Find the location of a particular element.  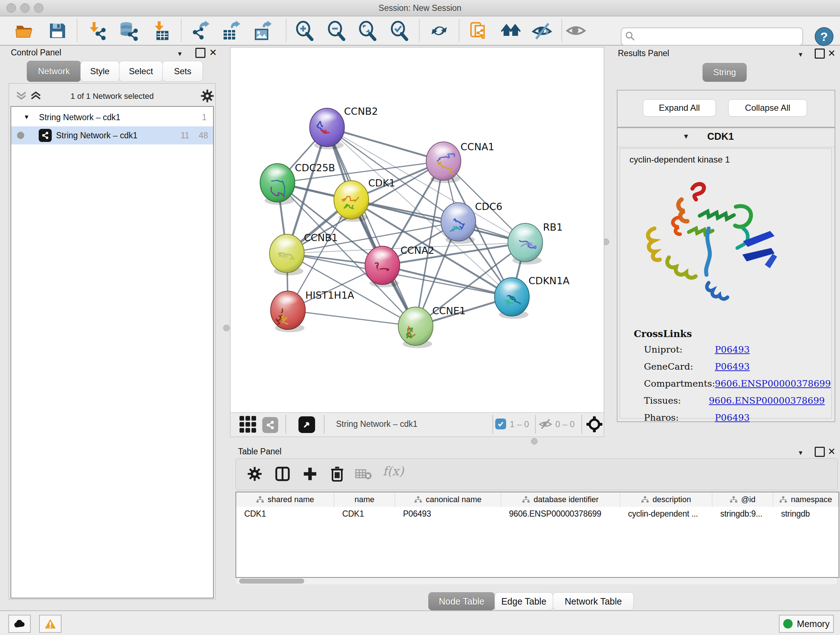

control-panel-close-icon: ✕ is located at coordinates (213, 52).